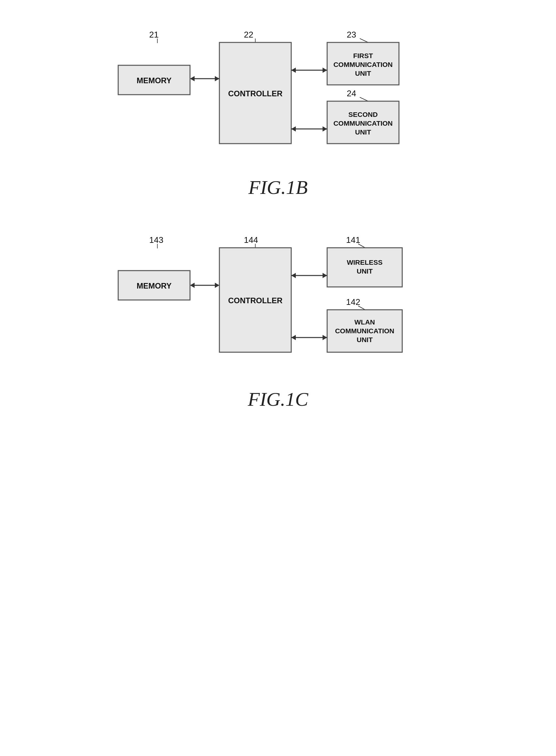 This screenshot has width=556, height=756. Describe the element at coordinates (278, 297) in the screenshot. I see `fig1c-svg: 143 144 141 142 MEMORY CONTROLLER WIRELE…` at that location.